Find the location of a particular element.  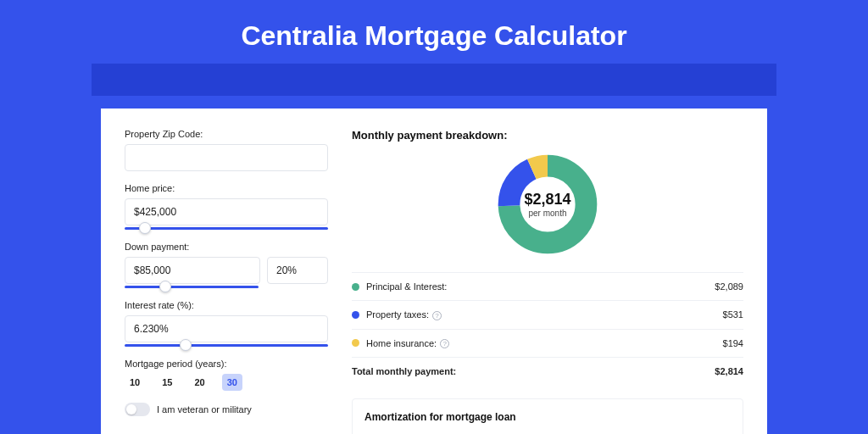

legend-label-insurance-text: Home insurance: is located at coordinates (402, 343).